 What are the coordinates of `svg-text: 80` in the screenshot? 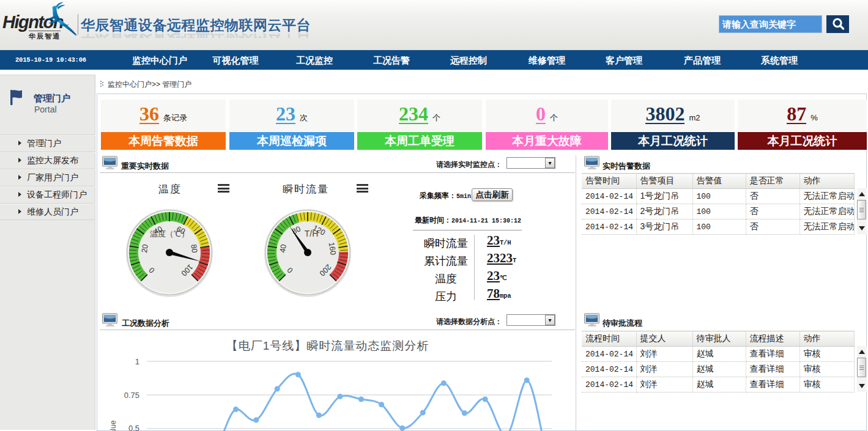 It's located at (194, 249).